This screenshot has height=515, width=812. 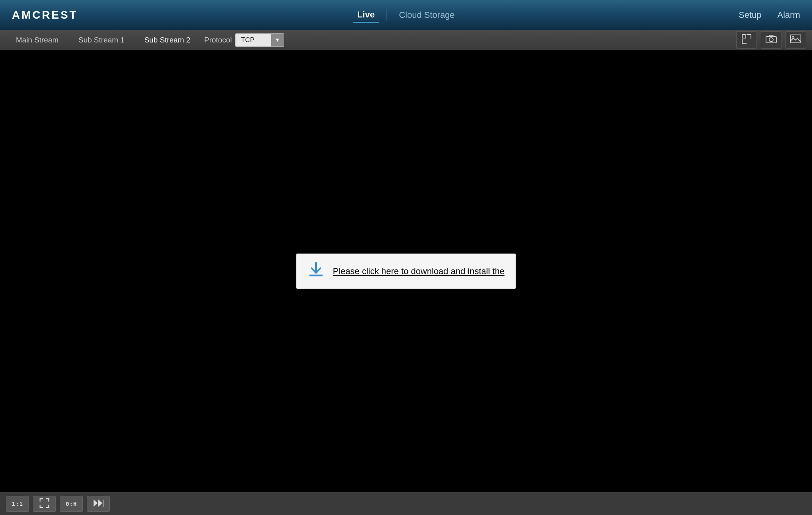 What do you see at coordinates (747, 40) in the screenshot?
I see `expand-icon` at bounding box center [747, 40].